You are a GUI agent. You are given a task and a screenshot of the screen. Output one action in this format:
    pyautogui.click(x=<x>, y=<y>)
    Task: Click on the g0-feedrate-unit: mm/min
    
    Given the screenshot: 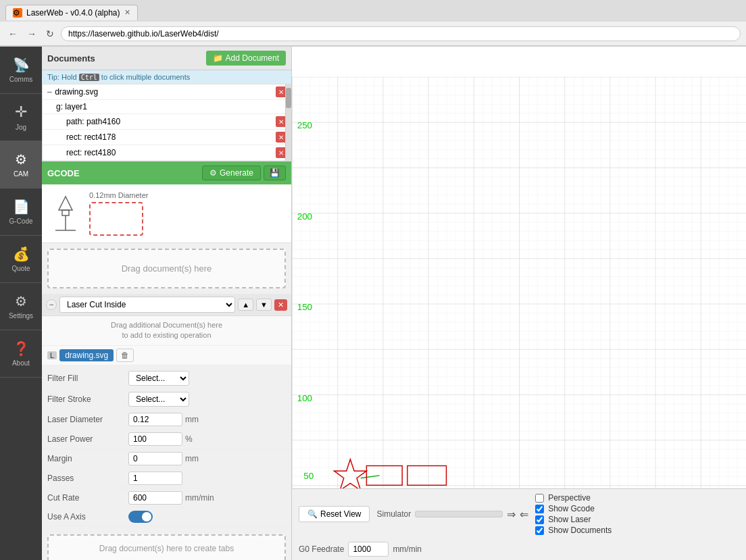 What is the action you would take?
    pyautogui.click(x=407, y=549)
    